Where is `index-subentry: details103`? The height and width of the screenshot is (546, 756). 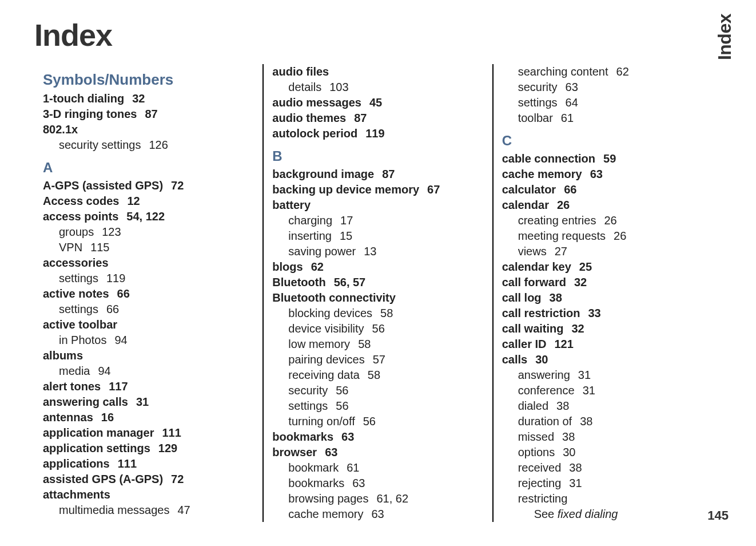
index-subentry: details103 is located at coordinates (377, 87).